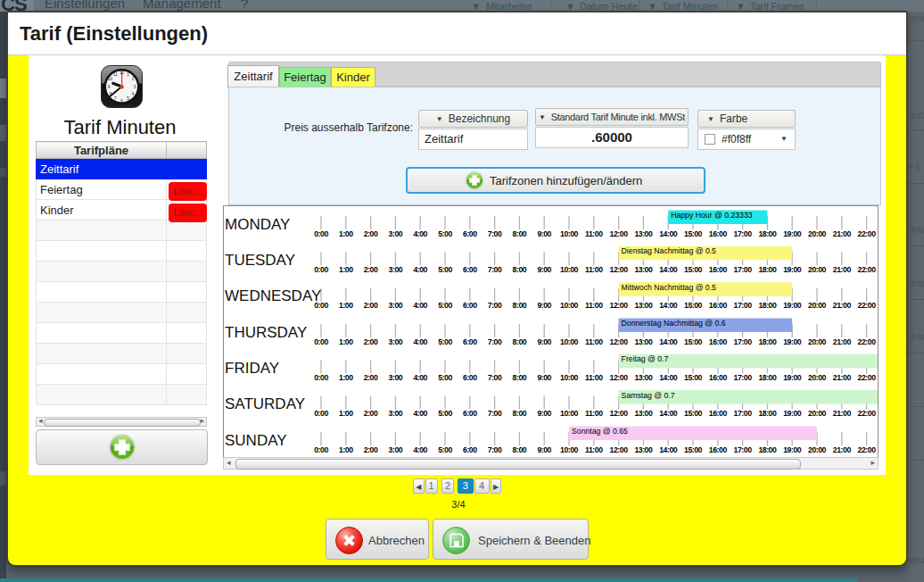 This screenshot has height=582, width=924. I want to click on svg-text: Donnerstag Nachmittag @ 0.6, so click(674, 323).